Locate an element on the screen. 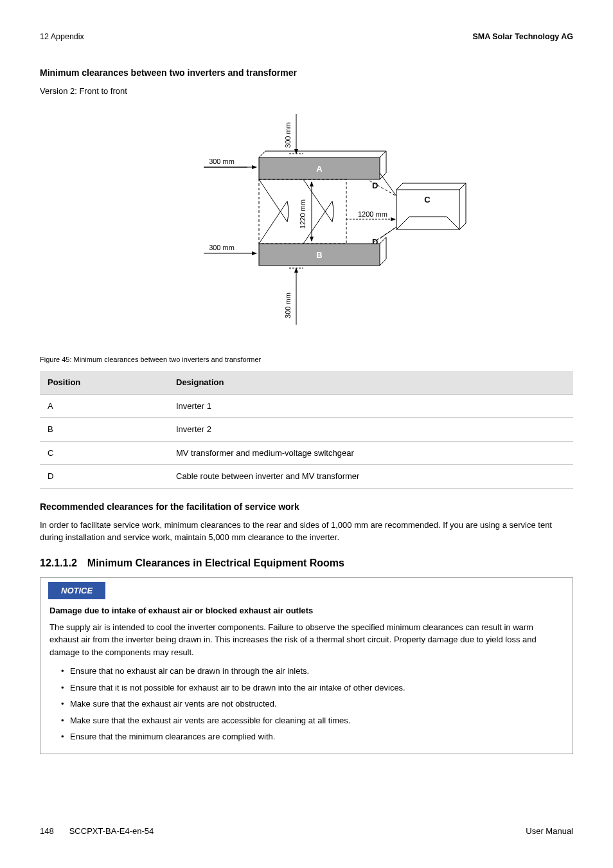 Image resolution: width=613 pixels, height=868 pixels. header-left: 12 Appendix is located at coordinates (62, 37).